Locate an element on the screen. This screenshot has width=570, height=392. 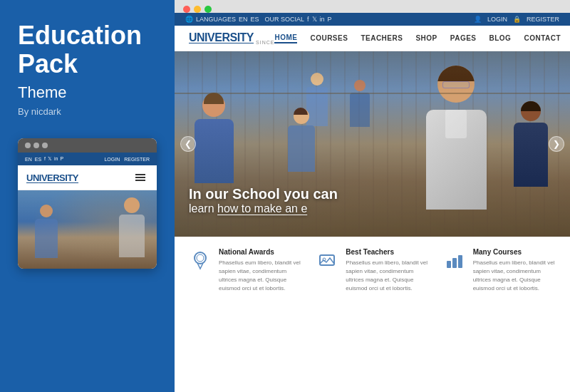
award-icon is located at coordinates (200, 261).